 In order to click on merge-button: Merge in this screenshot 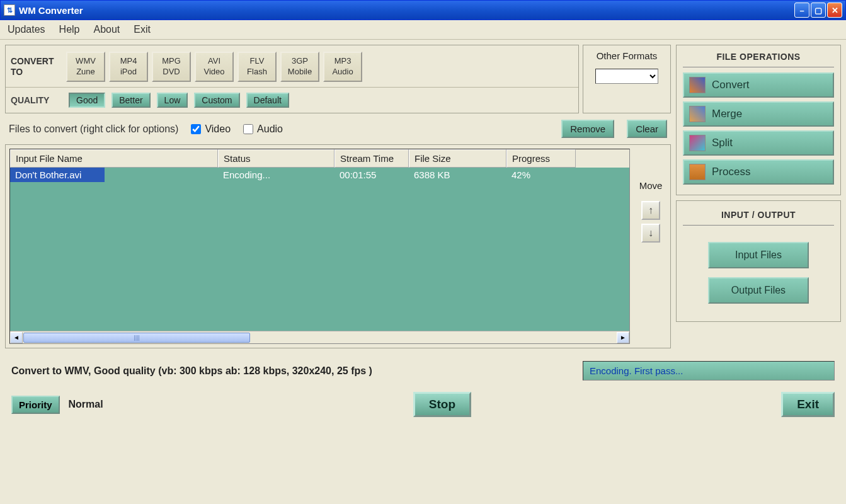, I will do `click(758, 114)`.